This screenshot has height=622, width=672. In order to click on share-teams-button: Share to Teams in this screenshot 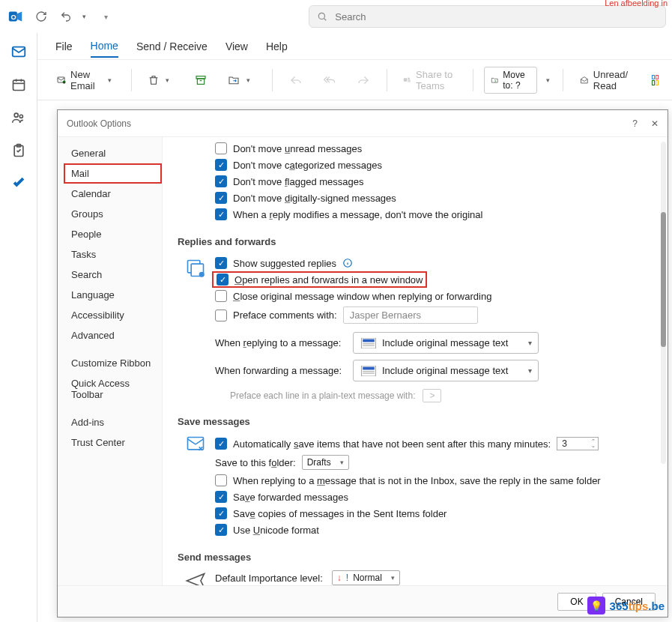, I will do `click(430, 80)`.